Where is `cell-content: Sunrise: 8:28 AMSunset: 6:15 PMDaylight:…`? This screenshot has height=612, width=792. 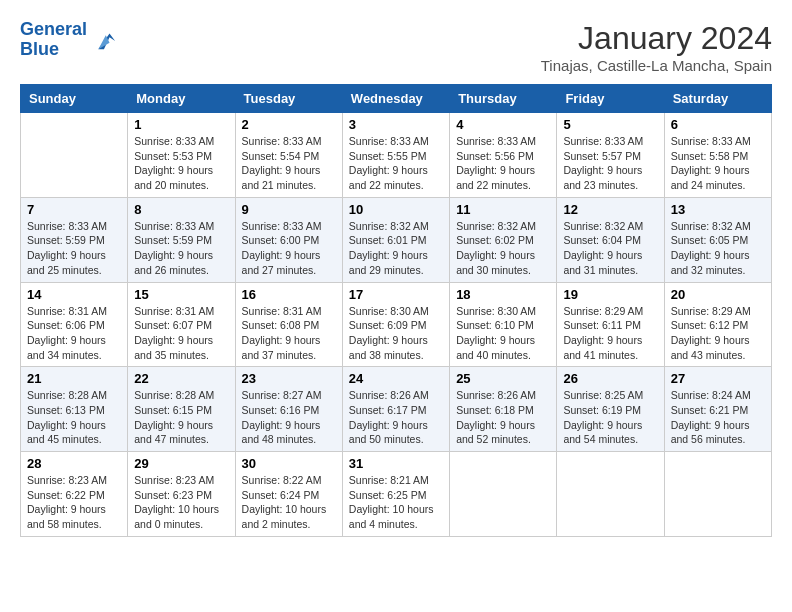
cell-content: Sunrise: 8:28 AMSunset: 6:15 PMDaylight:… is located at coordinates (181, 418).